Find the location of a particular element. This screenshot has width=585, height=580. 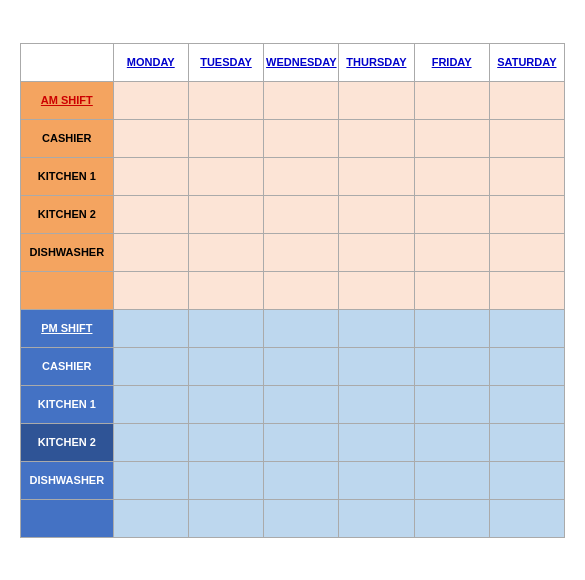

row-label: KITCHEN 1 is located at coordinates (68, 176).